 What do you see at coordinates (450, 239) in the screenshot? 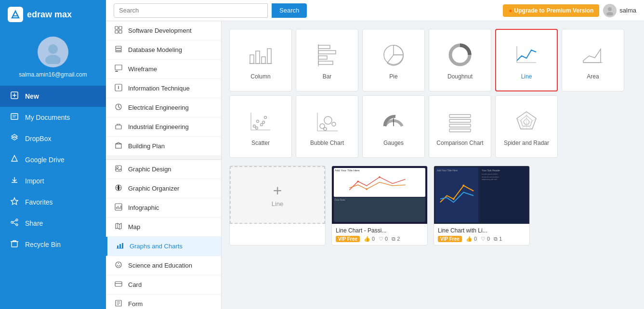
I see `vip-badge: VIP Free` at bounding box center [450, 239].